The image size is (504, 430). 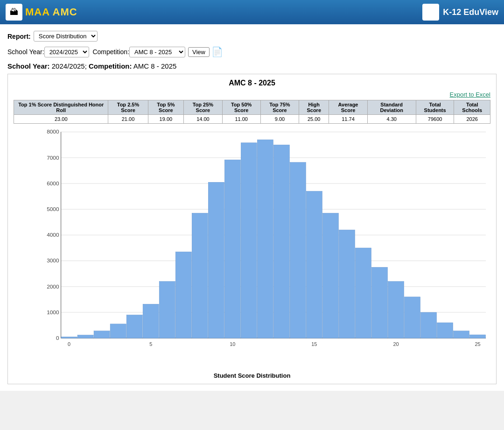 What do you see at coordinates (128, 107) in the screenshot?
I see `col-top25: Top 2.5% Score` at bounding box center [128, 107].